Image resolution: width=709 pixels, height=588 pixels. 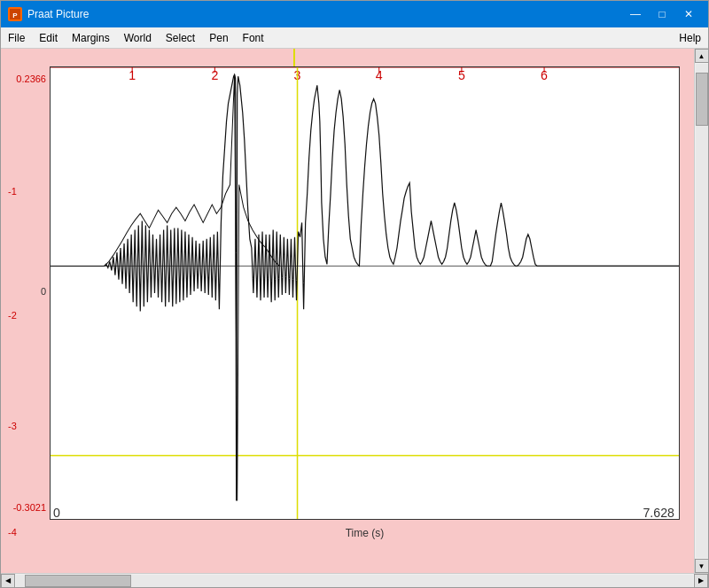 What do you see at coordinates (15, 16) in the screenshot?
I see `svg-text: P` at bounding box center [15, 16].